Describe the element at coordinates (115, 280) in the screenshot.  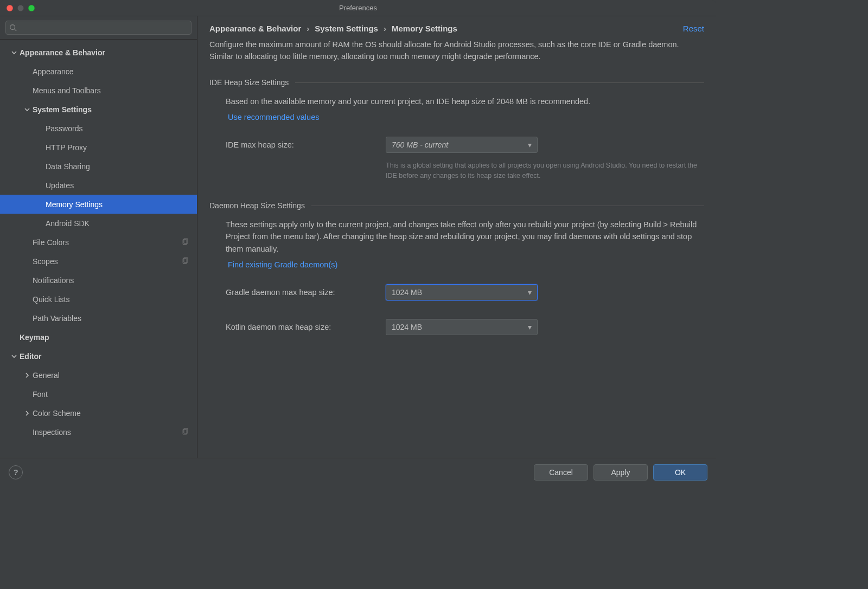
I see `sidebar-item-label: Notifications` at that location.